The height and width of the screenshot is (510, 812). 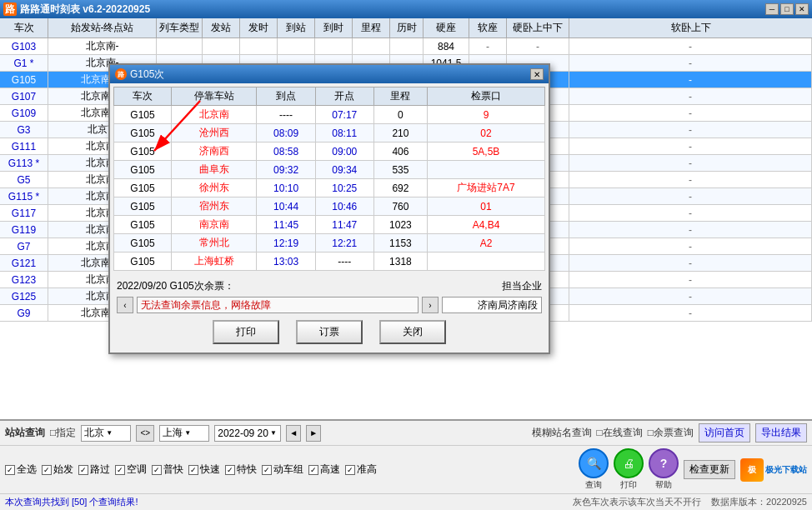 I want to click on cb-gaotie, so click(x=313, y=470).